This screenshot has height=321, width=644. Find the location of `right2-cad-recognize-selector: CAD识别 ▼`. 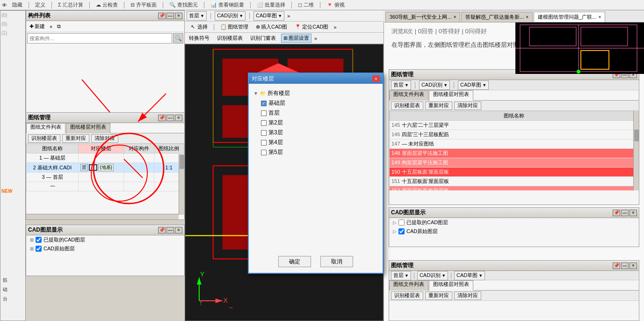

right2-cad-recognize-selector: CAD识别 ▼ is located at coordinates (433, 276).